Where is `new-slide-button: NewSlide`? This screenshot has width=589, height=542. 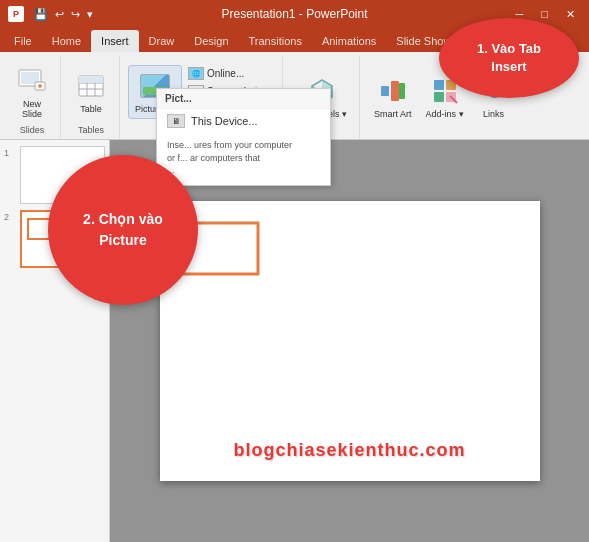
new-slide-button: NewSlide is located at coordinates (32, 92).